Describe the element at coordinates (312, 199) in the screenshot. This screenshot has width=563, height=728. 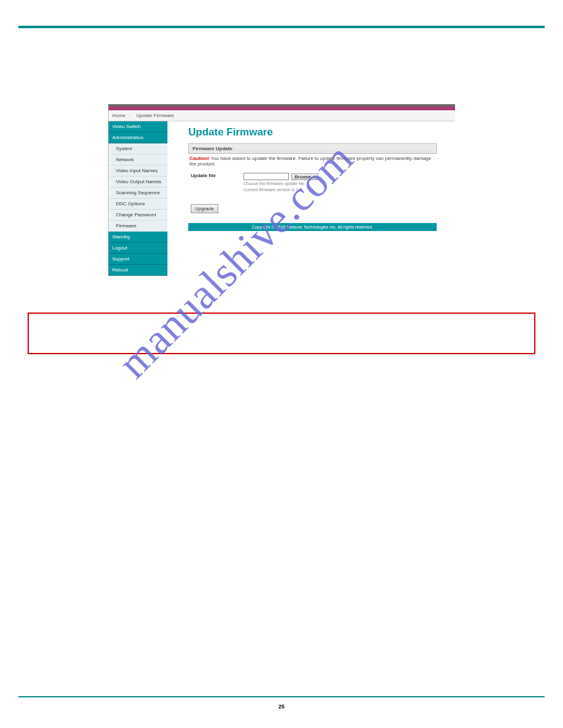
I see `main-content: Update Firmware Firmware Update Caution!…` at that location.